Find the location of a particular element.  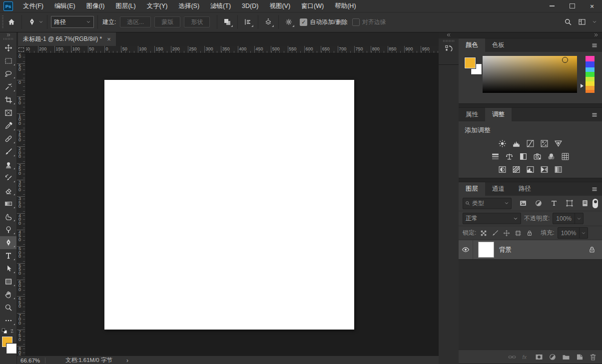

type-layer-filter-icon is located at coordinates (554, 203).